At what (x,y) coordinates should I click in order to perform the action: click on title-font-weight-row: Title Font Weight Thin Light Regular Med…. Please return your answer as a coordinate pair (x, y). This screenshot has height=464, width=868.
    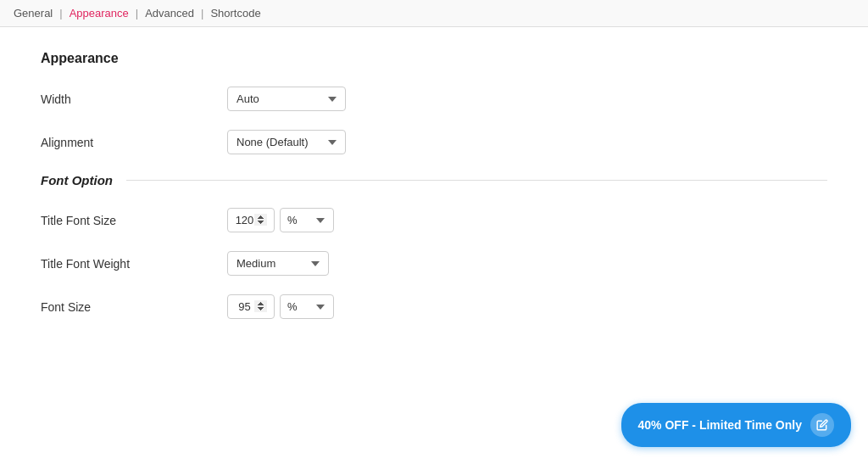
    Looking at the image, I should click on (434, 263).